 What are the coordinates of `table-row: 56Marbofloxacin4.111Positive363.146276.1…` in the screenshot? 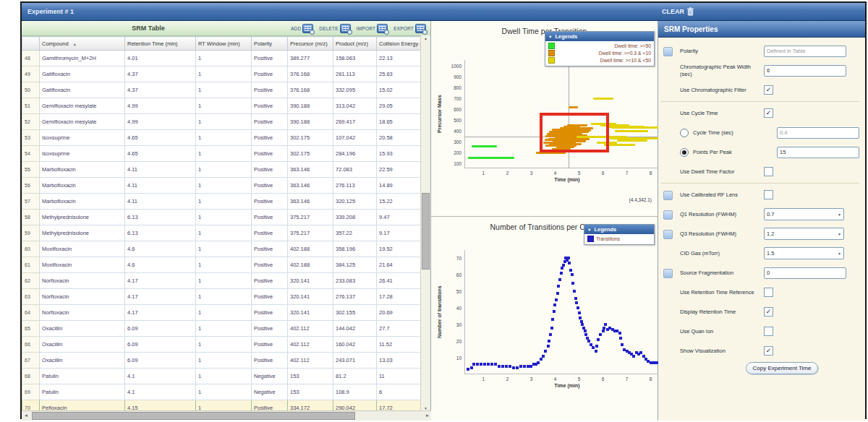 It's located at (226, 186).